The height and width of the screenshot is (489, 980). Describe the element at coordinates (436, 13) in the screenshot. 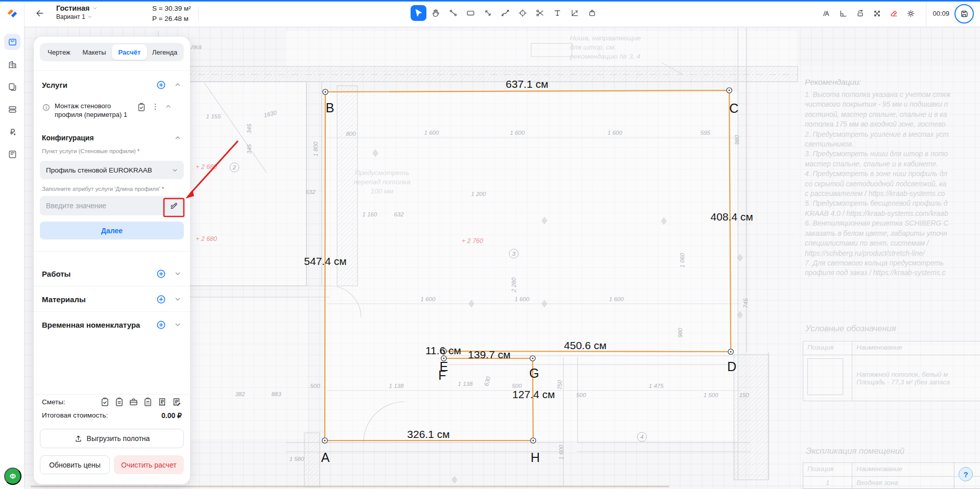

I see `pan-tool` at that location.